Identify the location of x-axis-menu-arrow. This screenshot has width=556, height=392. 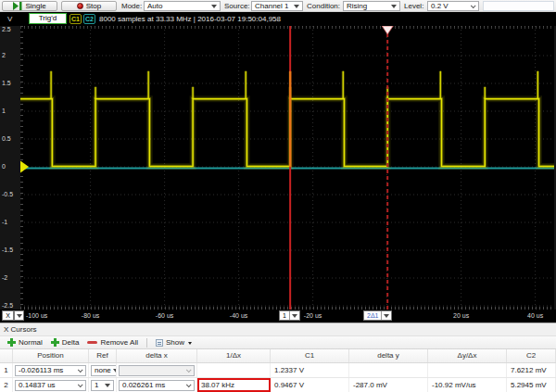
(19, 315).